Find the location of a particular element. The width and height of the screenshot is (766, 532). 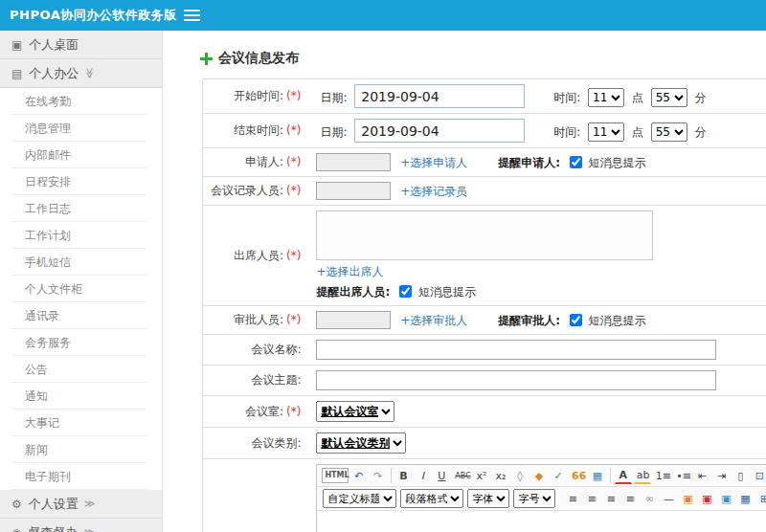

blockquote-icon: 66 is located at coordinates (578, 476).